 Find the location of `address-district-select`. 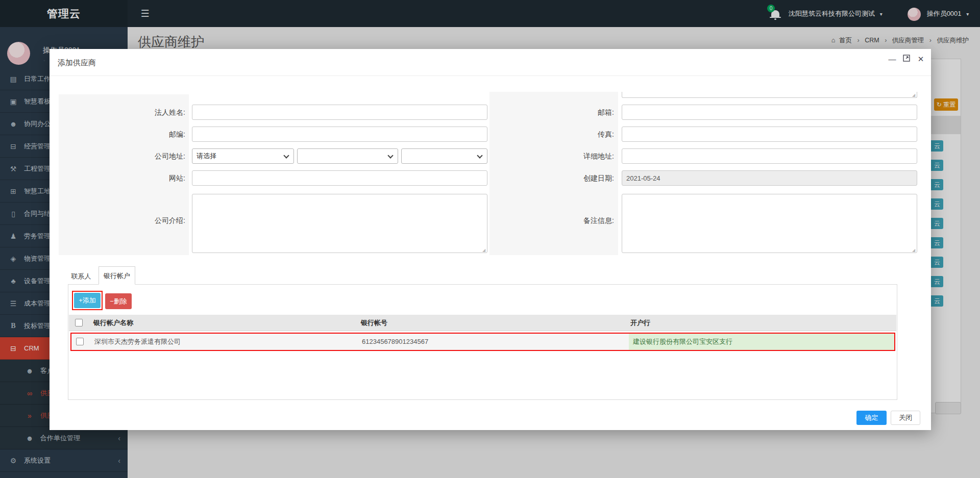

address-district-select is located at coordinates (444, 156).